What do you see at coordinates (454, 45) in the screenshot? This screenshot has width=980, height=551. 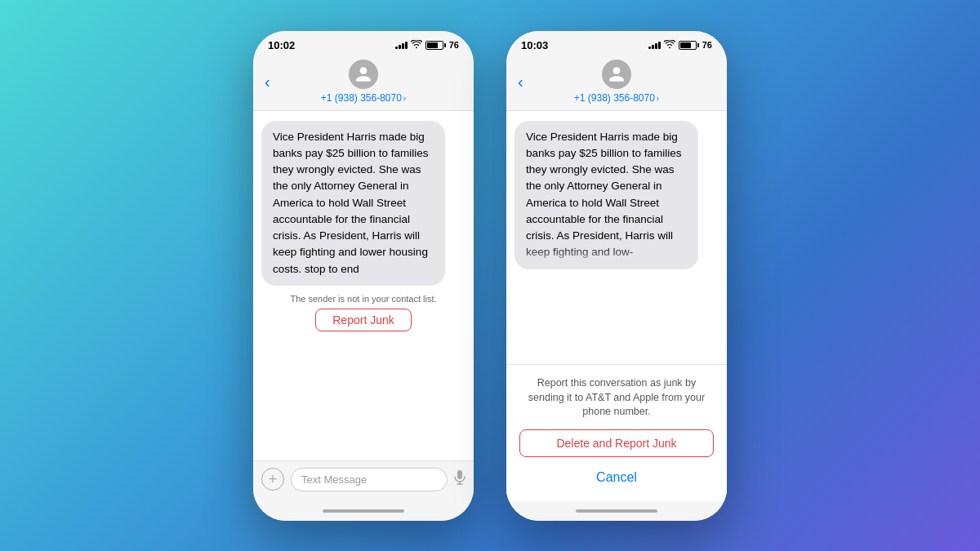 I see `battery-percent: 76` at bounding box center [454, 45].